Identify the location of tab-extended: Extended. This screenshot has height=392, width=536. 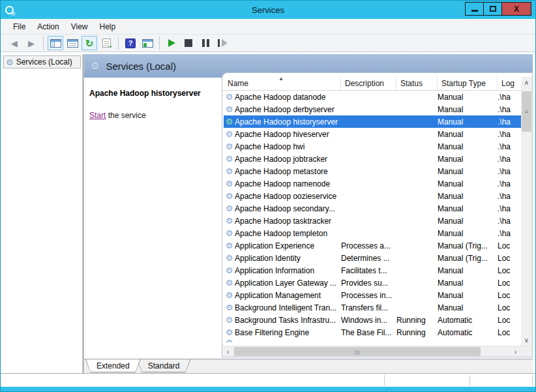
(113, 366).